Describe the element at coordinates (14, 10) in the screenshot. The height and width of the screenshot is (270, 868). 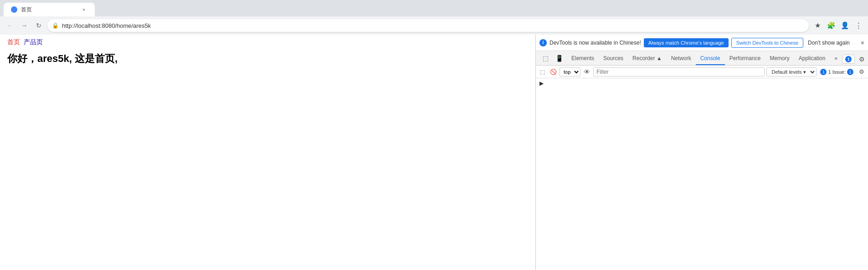
I see `tab-favicon` at that location.